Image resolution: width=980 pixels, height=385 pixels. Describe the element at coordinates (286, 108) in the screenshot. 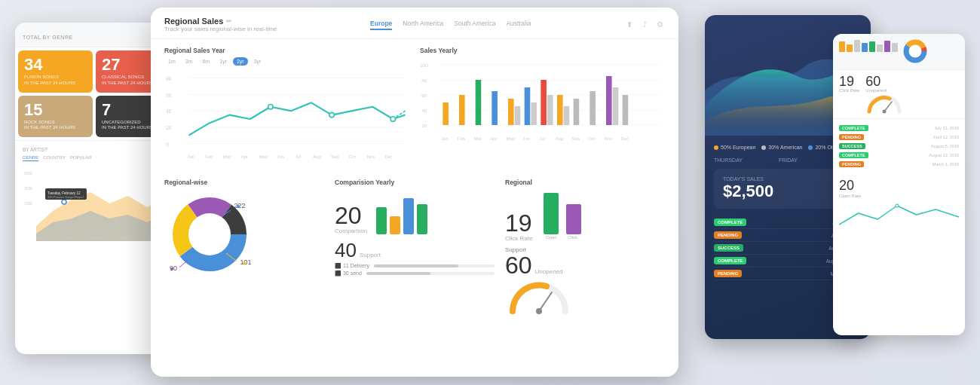

I see `regional-sales-year-block: Regional Sales Year 1m 3m 6m 1yr 2yr 3yr` at that location.